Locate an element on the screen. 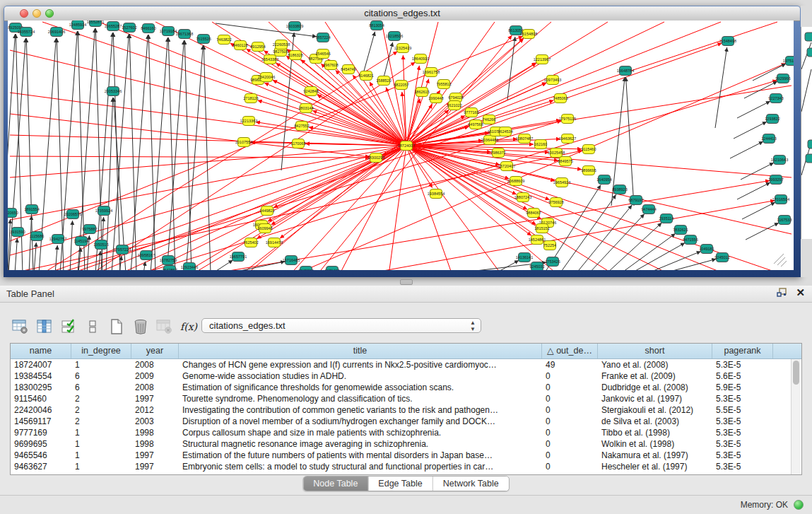  table-cell: Structural magnetic resonance image aver… is located at coordinates (360, 444).